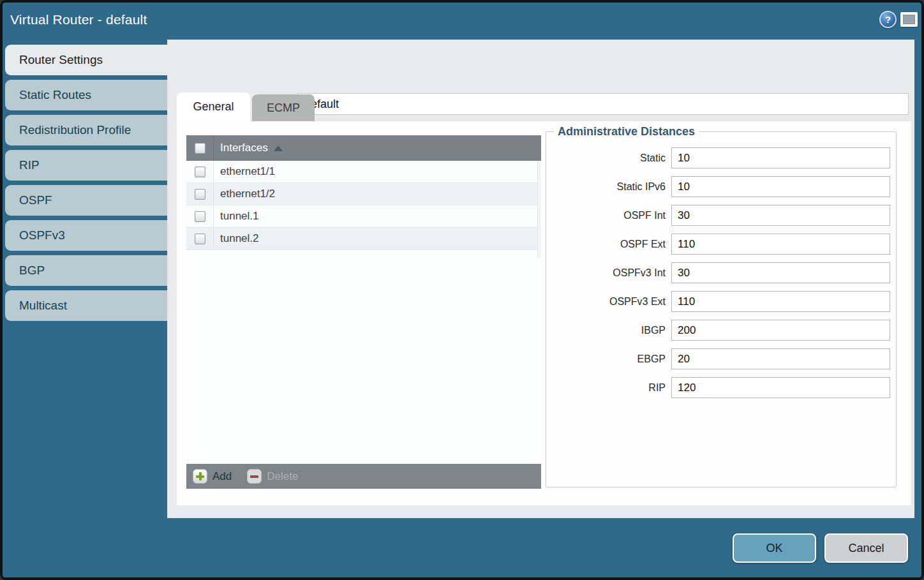 The height and width of the screenshot is (580, 924). What do you see at coordinates (86, 185) in the screenshot?
I see `sidebar: Router Settings Static Routes Redistribu…` at bounding box center [86, 185].